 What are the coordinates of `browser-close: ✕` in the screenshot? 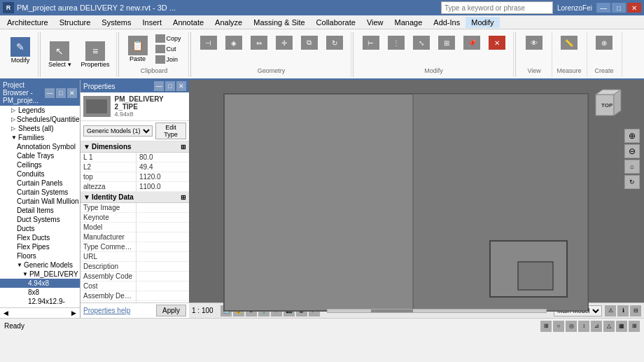 It's located at (72, 93).